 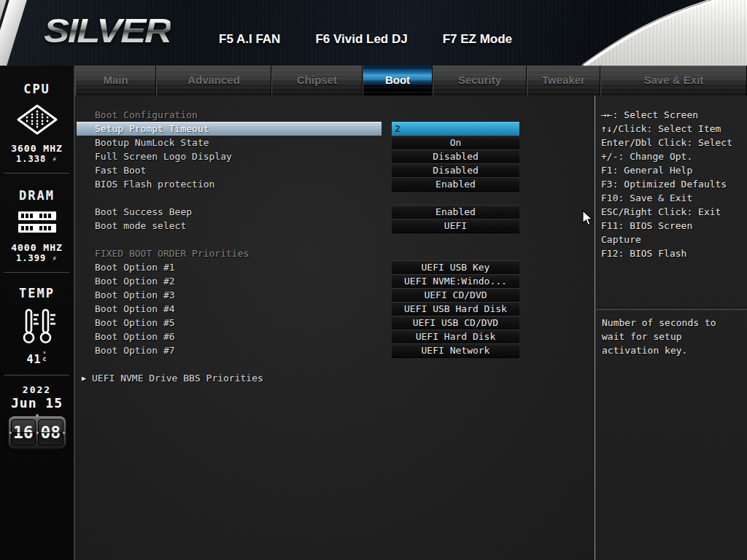 What do you see at coordinates (411, 81) in the screenshot?
I see `menu-tab-bar: Main Advanced Chipset Boot Security Twea…` at bounding box center [411, 81].